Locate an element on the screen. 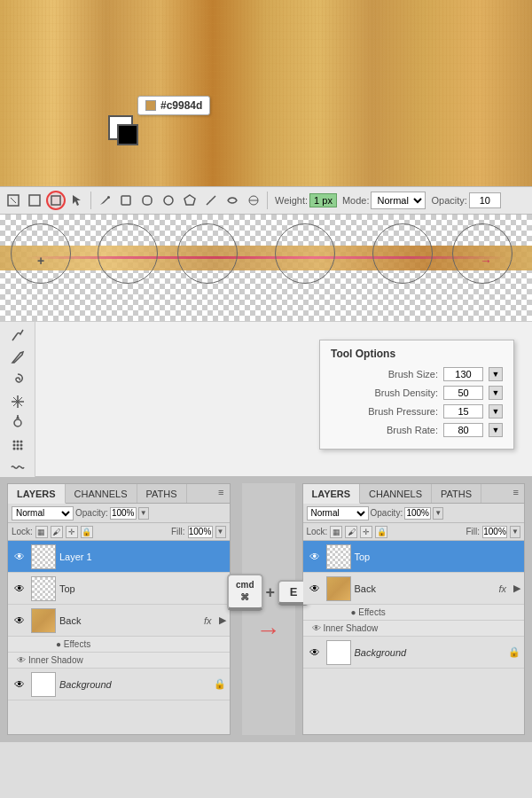 This screenshot has height=798, width=532. brush-rate-input is located at coordinates (463, 430).